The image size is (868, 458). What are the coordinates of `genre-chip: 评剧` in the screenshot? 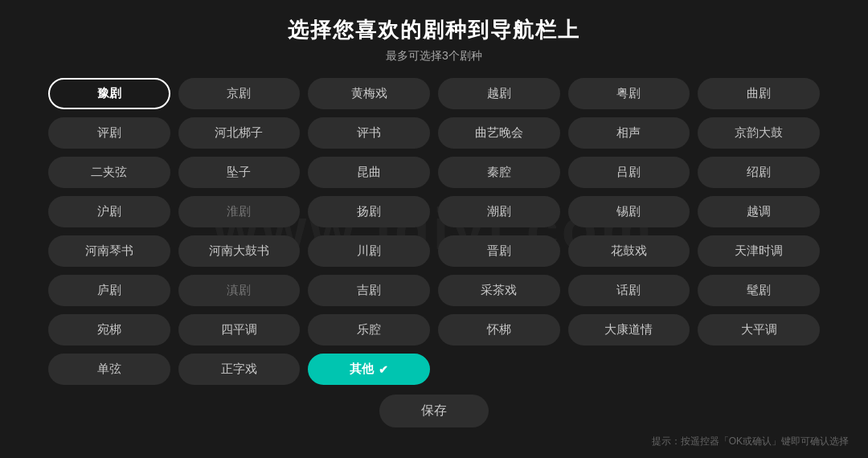 It's located at (109, 133).